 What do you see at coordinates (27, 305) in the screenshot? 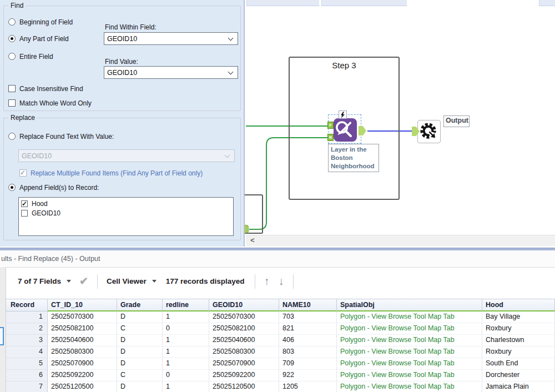
I see `column-header: Record` at bounding box center [27, 305].